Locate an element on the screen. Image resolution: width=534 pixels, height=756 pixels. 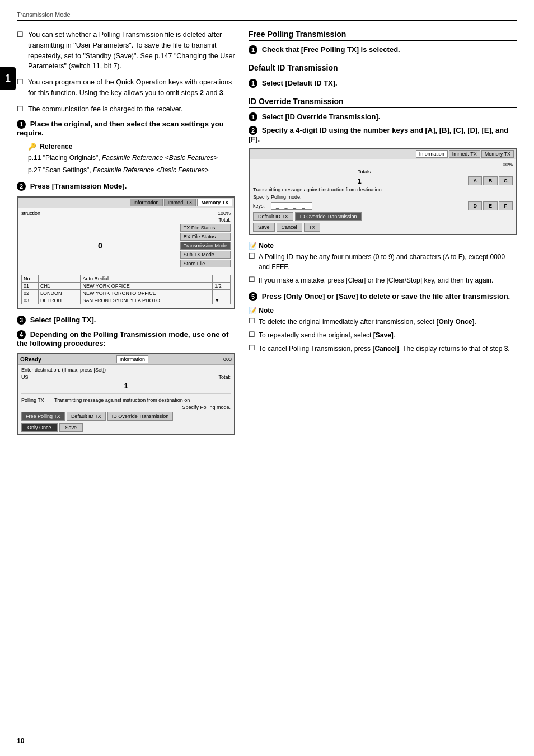
checkbox-icon-2: ☐ is located at coordinates (20, 88).